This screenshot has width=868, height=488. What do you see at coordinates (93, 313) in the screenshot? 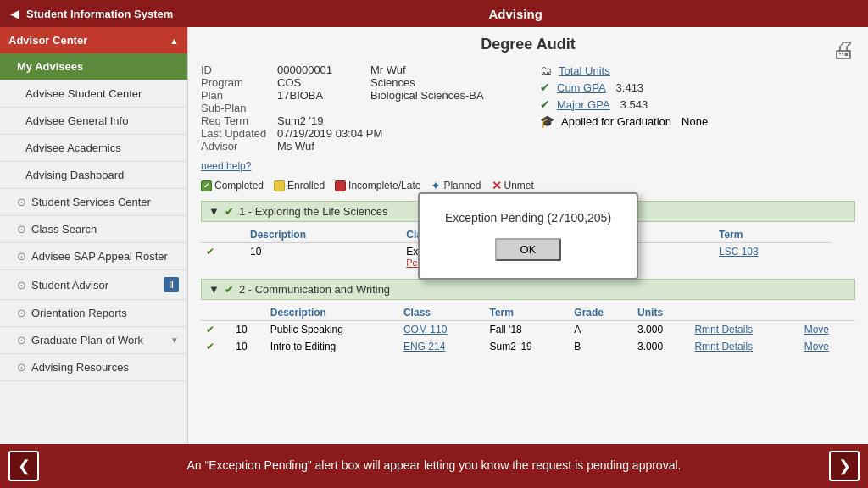
I see `sidebar-item-orientation-reports: ⊙ Orientation Reports` at bounding box center [93, 313].